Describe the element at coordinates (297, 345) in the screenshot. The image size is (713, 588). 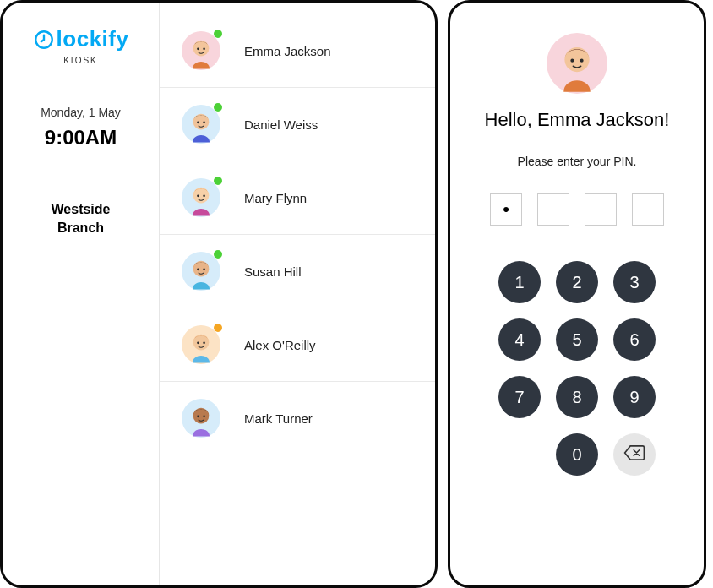
I see `user-row: Alex O'Reilly` at that location.